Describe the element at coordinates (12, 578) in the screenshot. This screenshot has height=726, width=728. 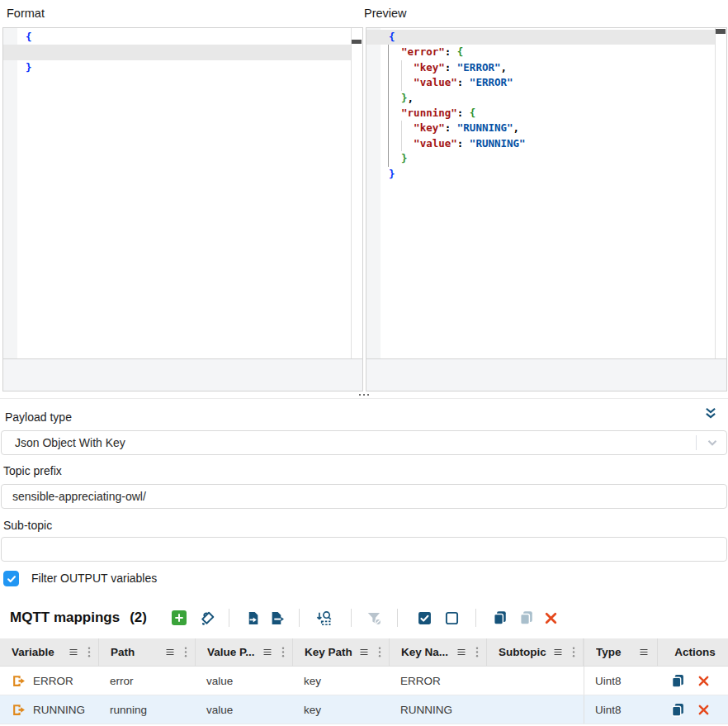
I see `filter-output-checkbox` at that location.